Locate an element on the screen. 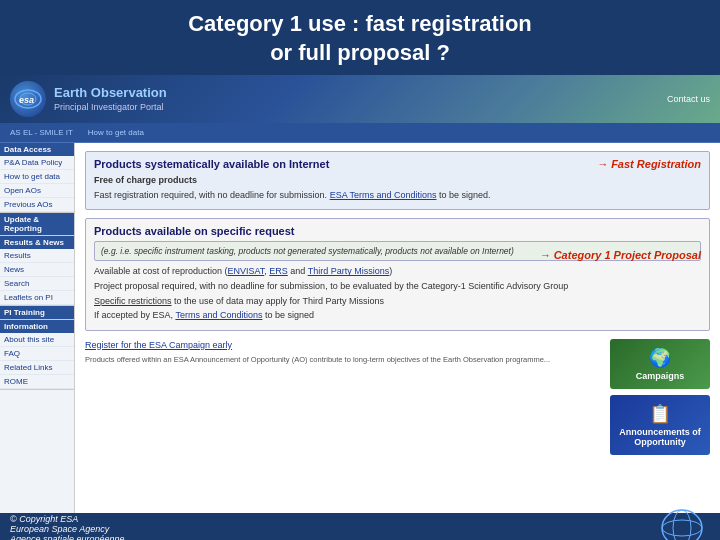 The image size is (720, 540). ao-description-text: Products offered within an ESA Announcem… is located at coordinates (344, 360).